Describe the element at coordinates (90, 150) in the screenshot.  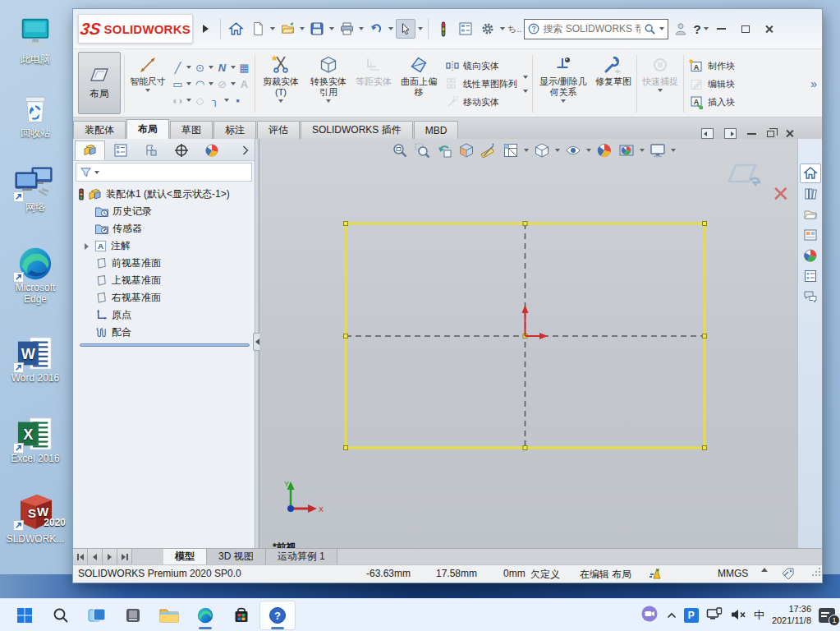
I see `featuremanager-tab` at that location.